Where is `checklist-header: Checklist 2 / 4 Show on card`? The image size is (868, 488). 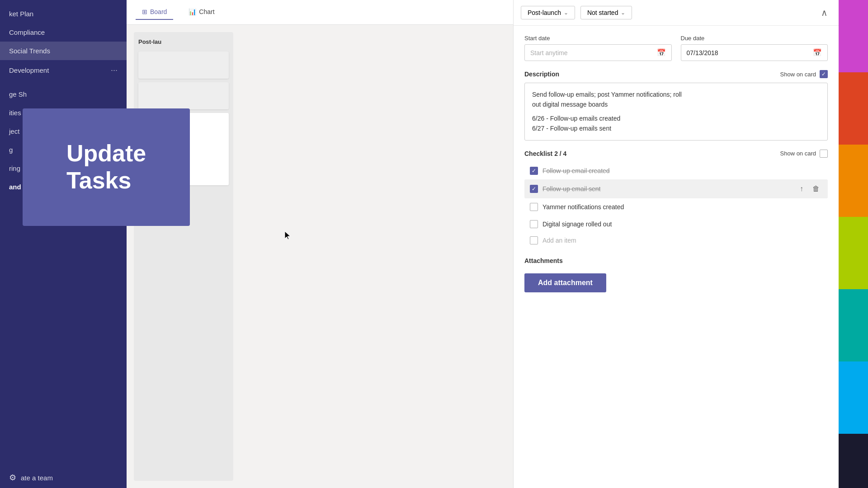 checklist-header: Checklist 2 / 4 Show on card is located at coordinates (676, 154).